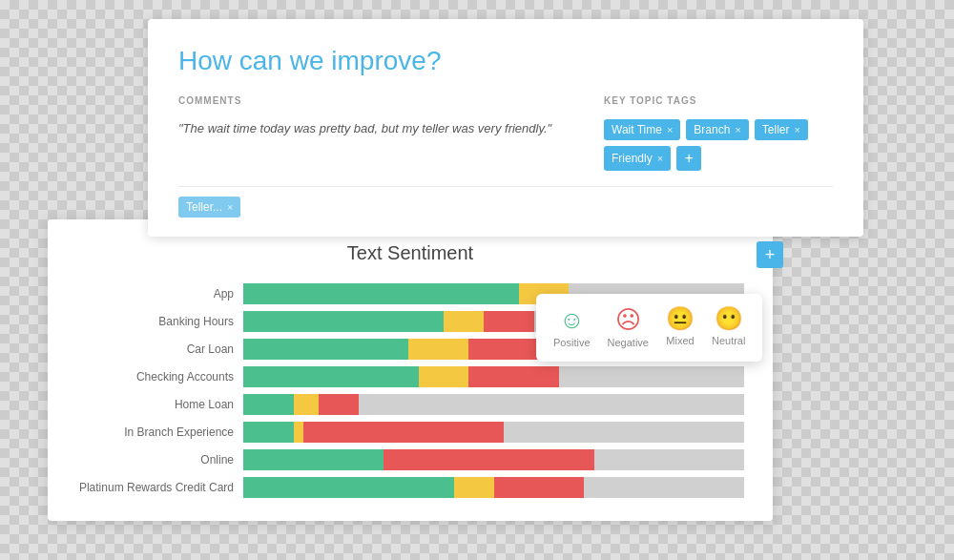 This screenshot has width=954, height=560. What do you see at coordinates (628, 328) in the screenshot?
I see `legend-negative: ☹ Negative` at bounding box center [628, 328].